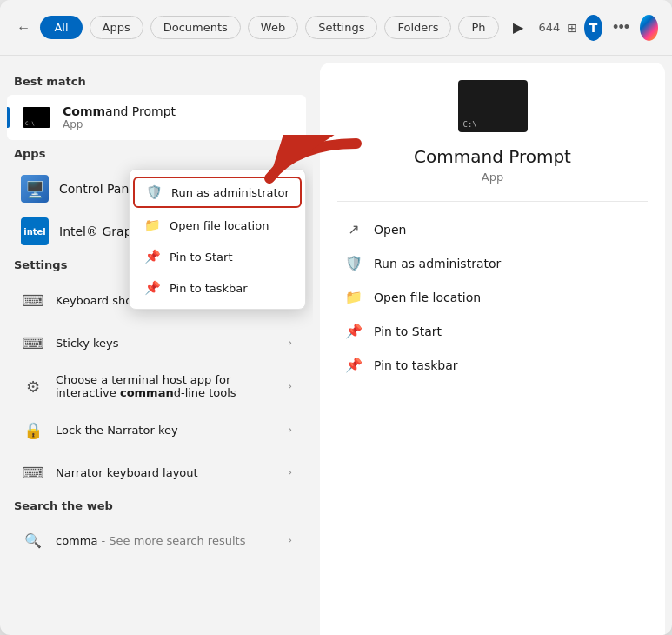 Image resolution: width=672 pixels, height=635 pixels. I want to click on open-file-location-icon: 📁, so click(152, 225).